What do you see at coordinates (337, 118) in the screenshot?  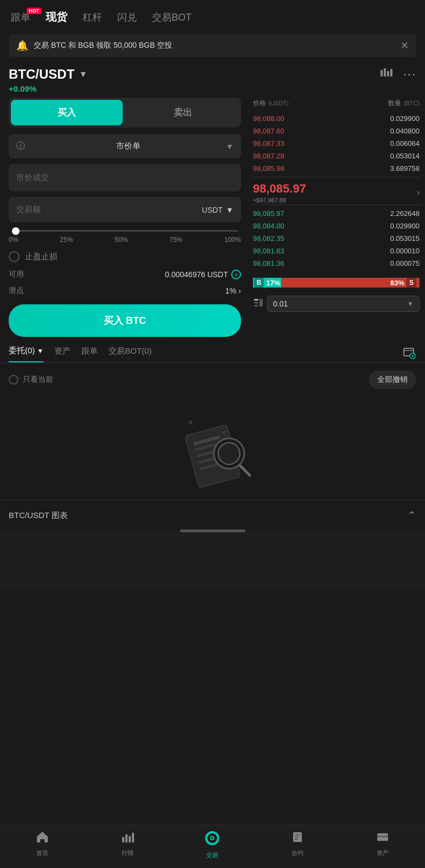 I see `sell-order-row-1: 98,088.00 0.029900` at bounding box center [337, 118].